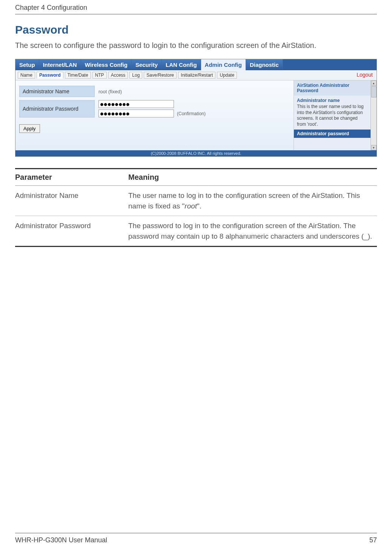 Image resolution: width=392 pixels, height=551 pixels. What do you see at coordinates (332, 117) in the screenshot?
I see `help-text: This is the user name used to log into t…` at bounding box center [332, 117].